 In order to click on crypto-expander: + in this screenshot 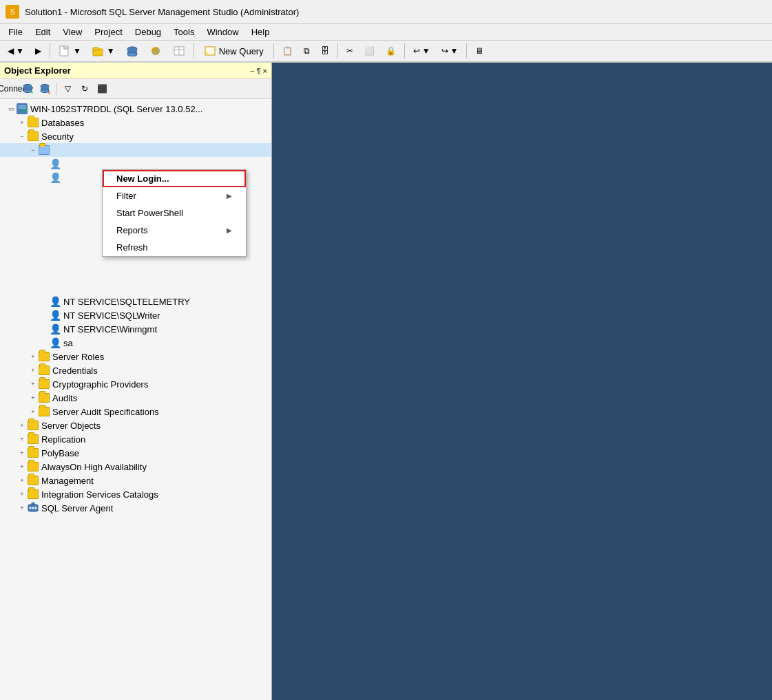, I will do `click(33, 384)`.